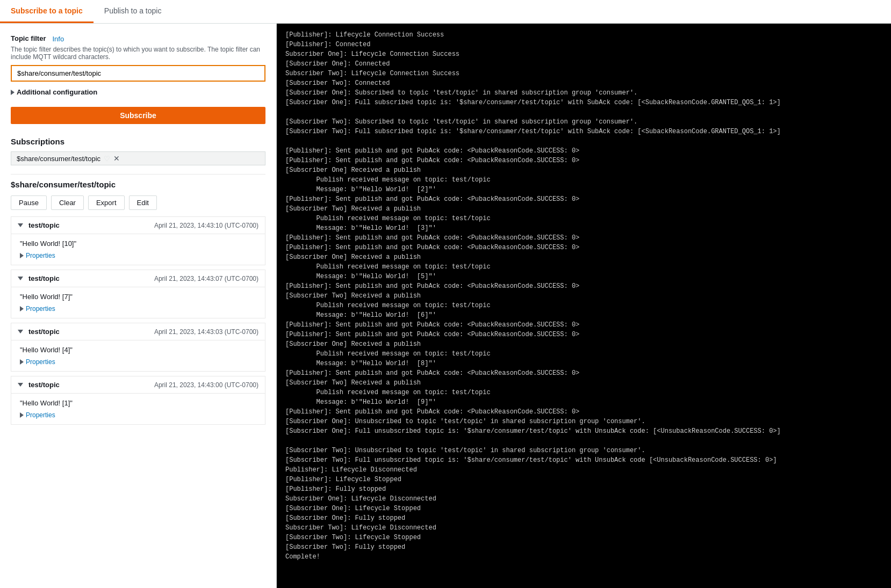  What do you see at coordinates (138, 244) in the screenshot?
I see `message-content: "Hello World! [10]"` at bounding box center [138, 244].